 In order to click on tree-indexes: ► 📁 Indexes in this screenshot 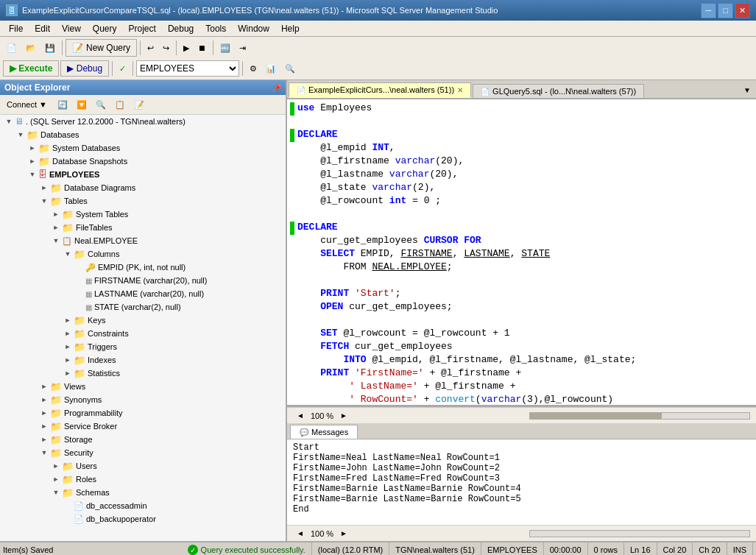, I will do `click(143, 360)`.